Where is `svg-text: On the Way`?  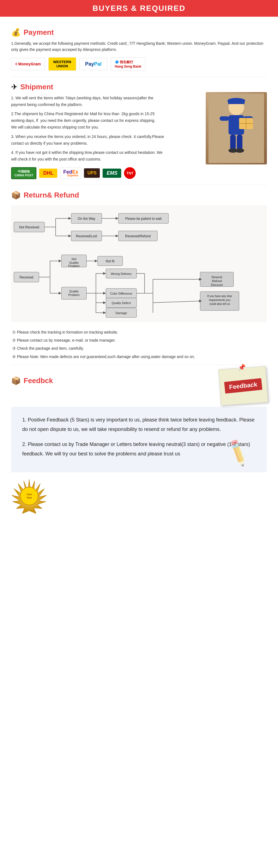 svg-text: On the Way is located at coordinates (86, 219).